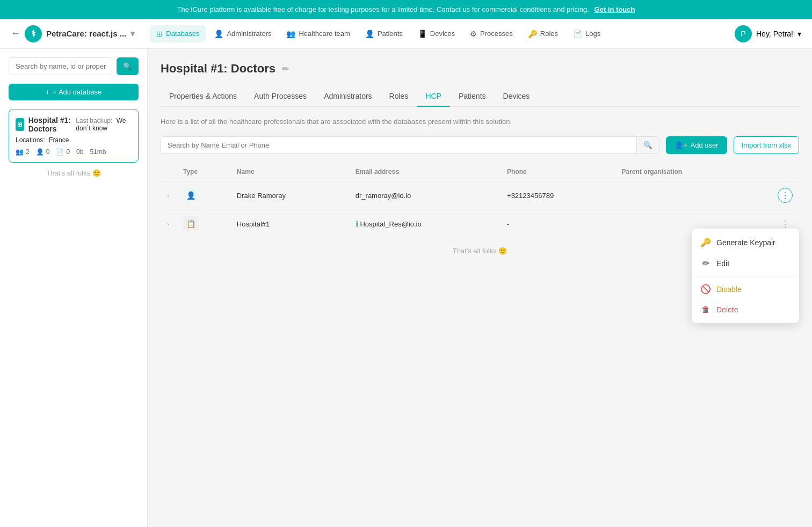 This screenshot has height=527, width=812. I want to click on user-avatar: P, so click(743, 34).